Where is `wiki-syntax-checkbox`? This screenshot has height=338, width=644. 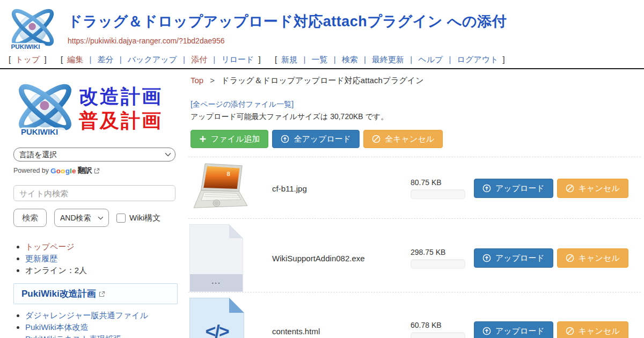 wiki-syntax-checkbox is located at coordinates (121, 218).